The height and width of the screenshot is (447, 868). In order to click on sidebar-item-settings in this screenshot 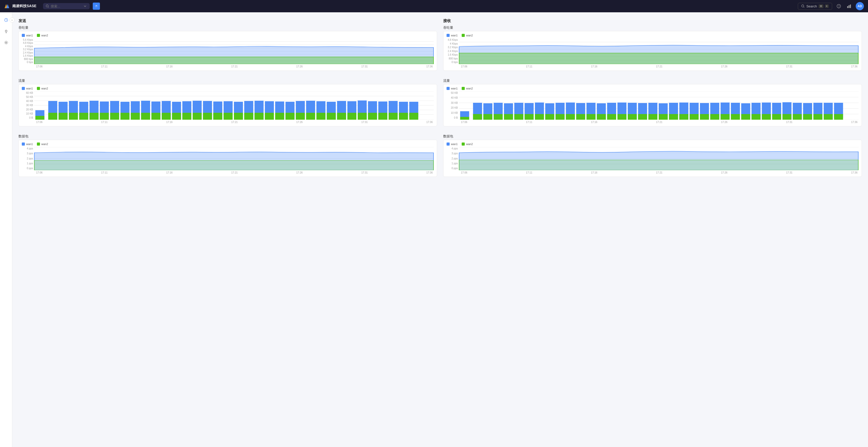, I will do `click(6, 42)`.